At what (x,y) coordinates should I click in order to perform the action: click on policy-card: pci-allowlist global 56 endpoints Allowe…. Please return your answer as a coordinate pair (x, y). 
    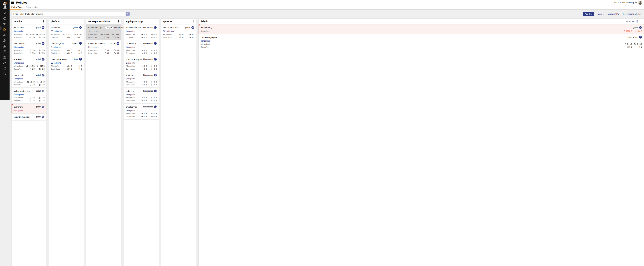
    Looking at the image, I should click on (29, 32).